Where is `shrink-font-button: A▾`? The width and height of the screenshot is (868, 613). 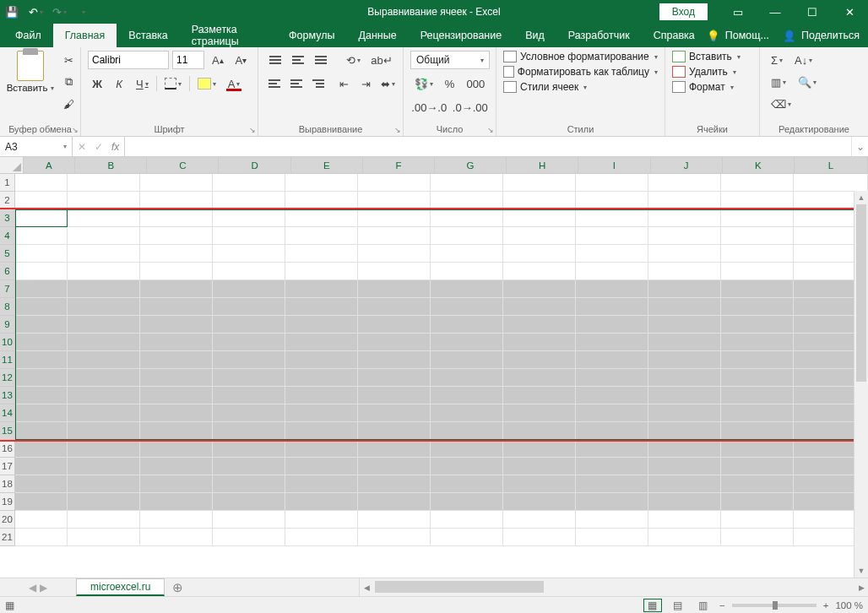
shrink-font-button: A▾ is located at coordinates (241, 60).